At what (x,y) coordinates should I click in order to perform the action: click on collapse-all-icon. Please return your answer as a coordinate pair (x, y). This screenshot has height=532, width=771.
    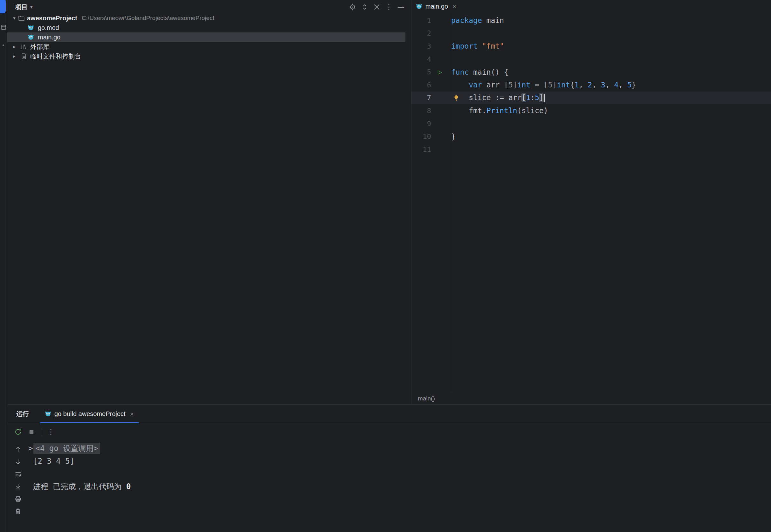
    Looking at the image, I should click on (377, 7).